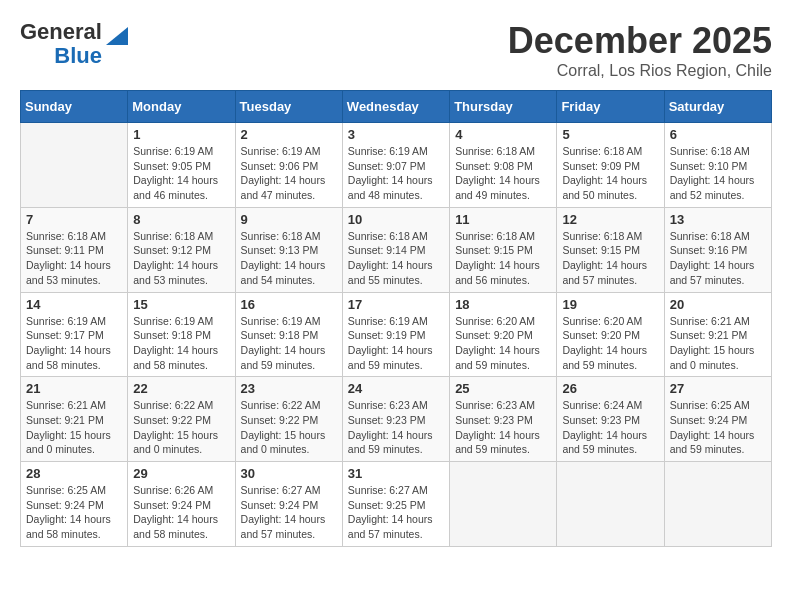  What do you see at coordinates (182, 504) in the screenshot?
I see `calendar-cell: 29Sunrise: 6:26 AMSunset: 9:24 PMDayligh…` at bounding box center [182, 504].